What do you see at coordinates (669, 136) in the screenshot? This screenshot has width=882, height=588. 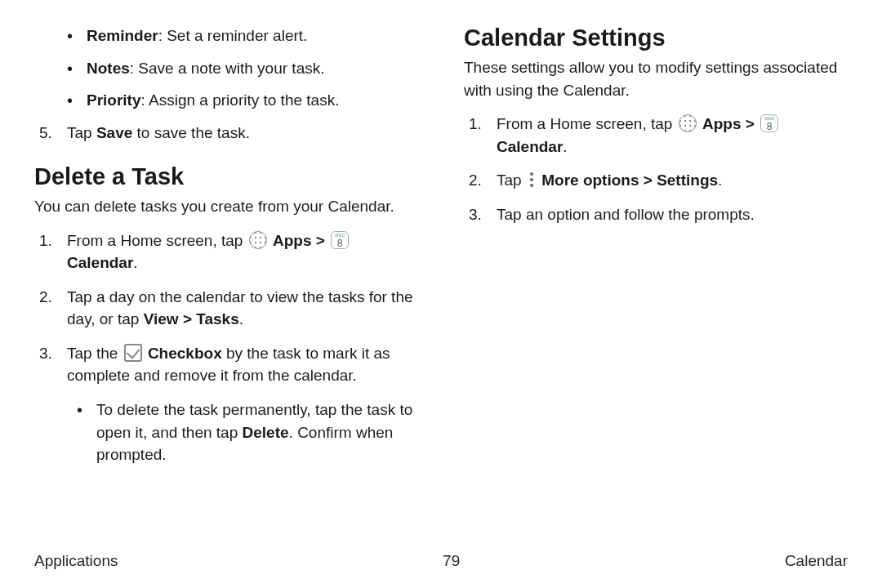 I see `settings-step-1: 1. From a Home screen, tap Apps > Calend…` at bounding box center [669, 136].